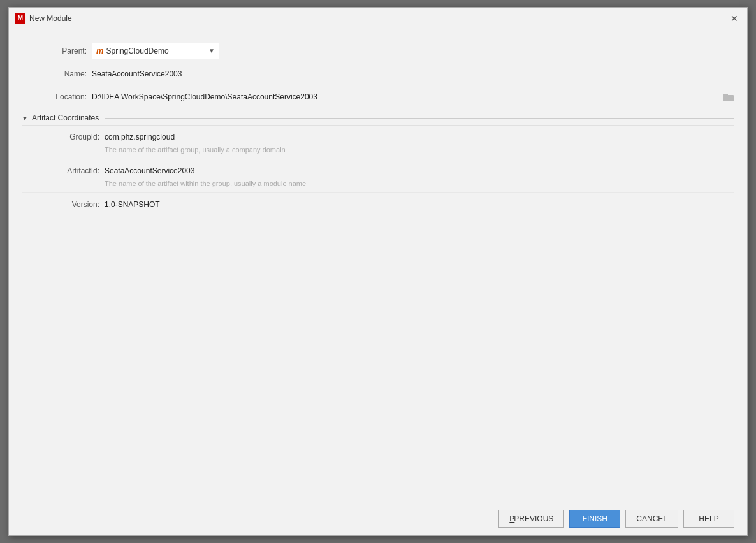 The width and height of the screenshot is (756, 543). I want to click on groupid-label: GroupId:, so click(63, 137).